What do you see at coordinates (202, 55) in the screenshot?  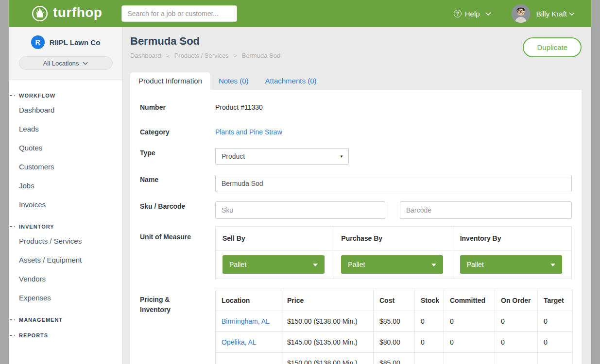 I see `breadcrumb-products-services: Products / Services` at bounding box center [202, 55].